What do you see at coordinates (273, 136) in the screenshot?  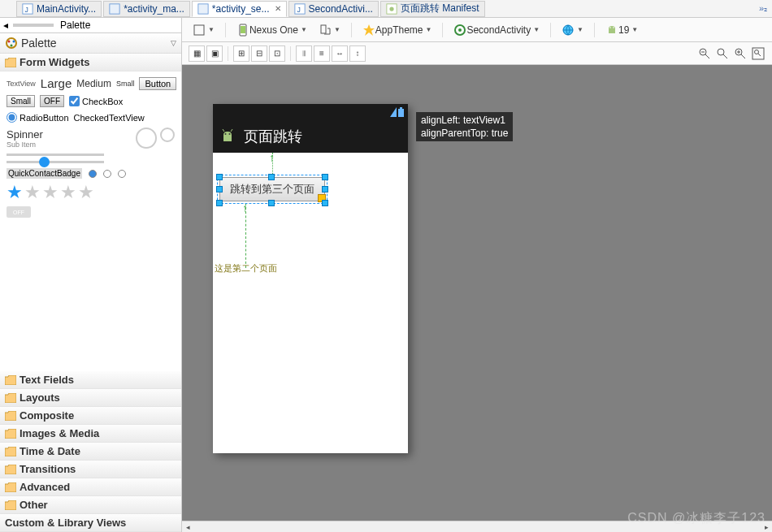 I see `app-title: 页面跳转` at bounding box center [273, 136].